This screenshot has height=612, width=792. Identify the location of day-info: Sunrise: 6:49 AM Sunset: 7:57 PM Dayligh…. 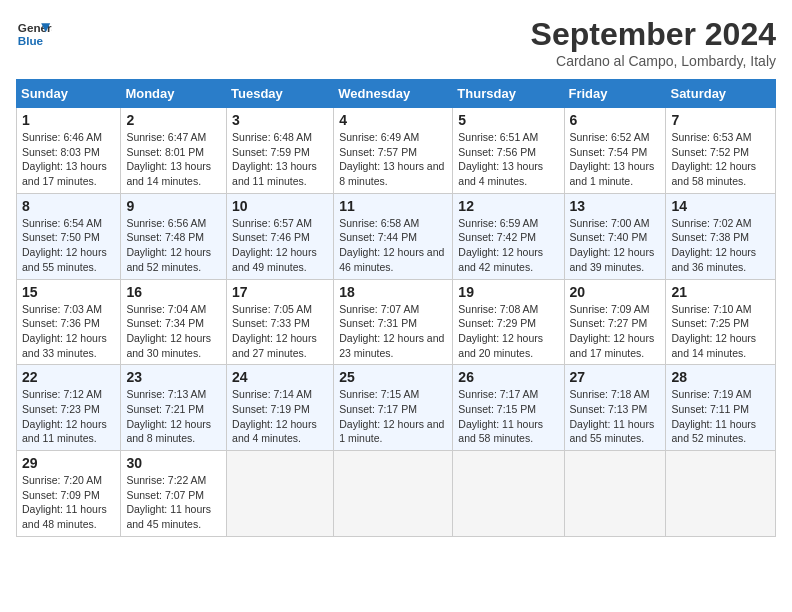
(393, 160).